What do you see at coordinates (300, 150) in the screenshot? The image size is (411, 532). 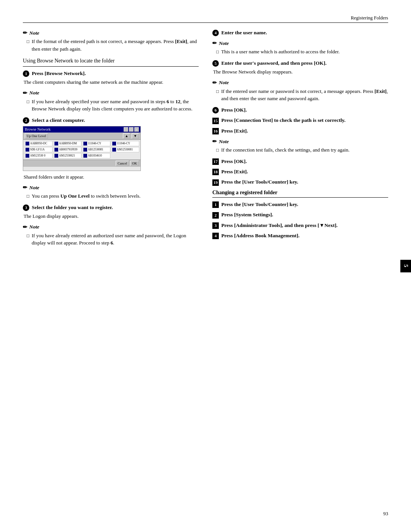 I see `note-content-7: □ If the connection test fails, check th…` at bounding box center [300, 150].